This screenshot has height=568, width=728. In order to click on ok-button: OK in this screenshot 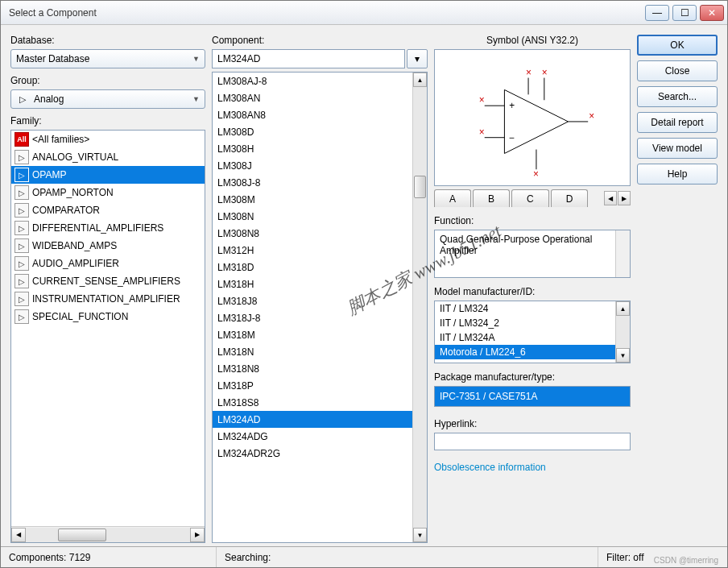, I will do `click(677, 45)`.